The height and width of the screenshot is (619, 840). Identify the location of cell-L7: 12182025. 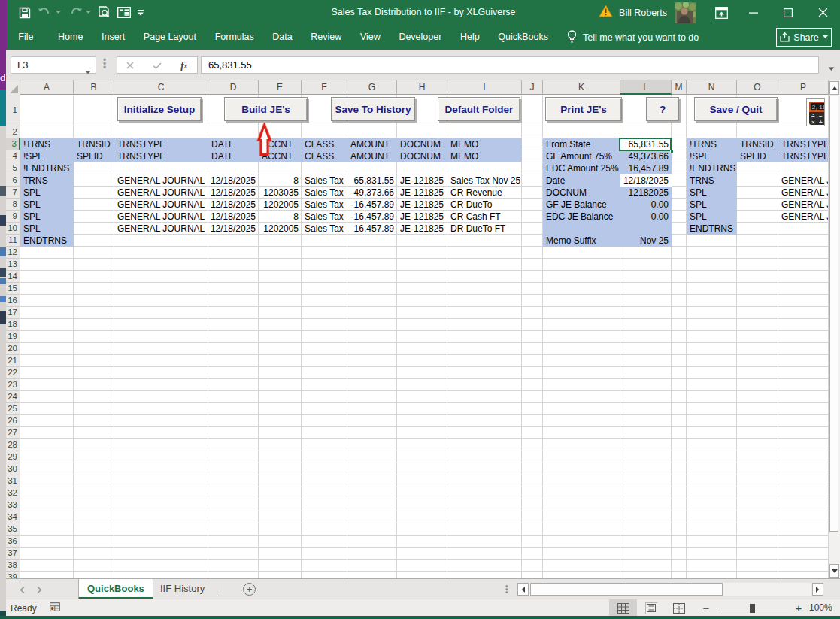
(644, 193).